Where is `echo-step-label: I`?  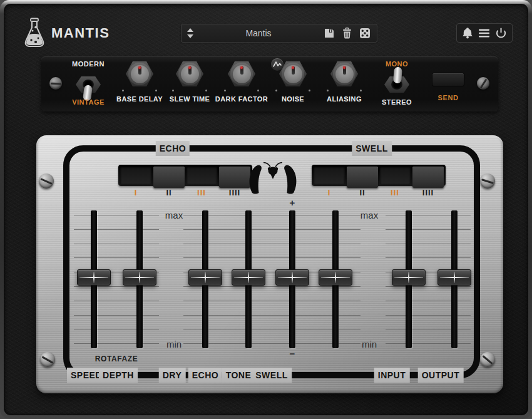
echo-step-label: I is located at coordinates (136, 193).